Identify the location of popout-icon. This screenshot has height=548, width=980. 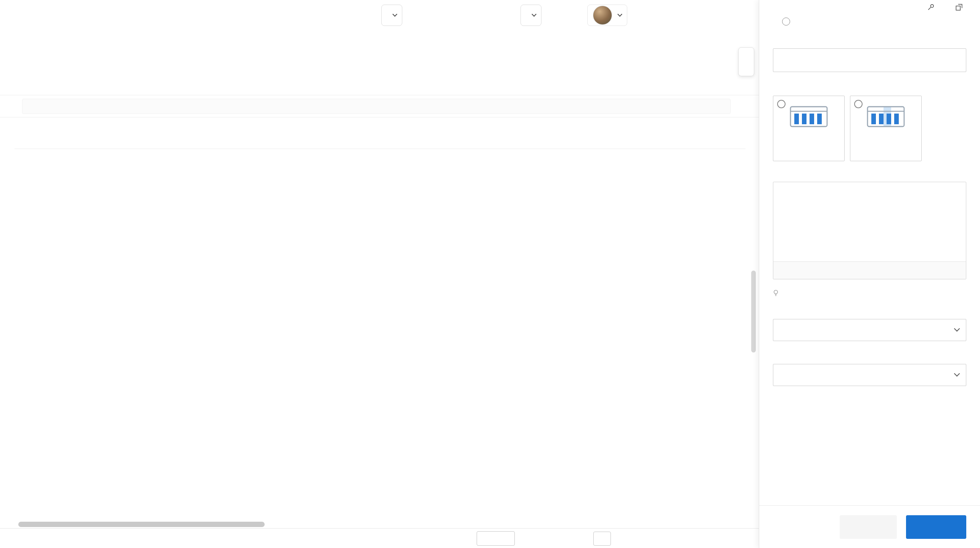
(959, 7).